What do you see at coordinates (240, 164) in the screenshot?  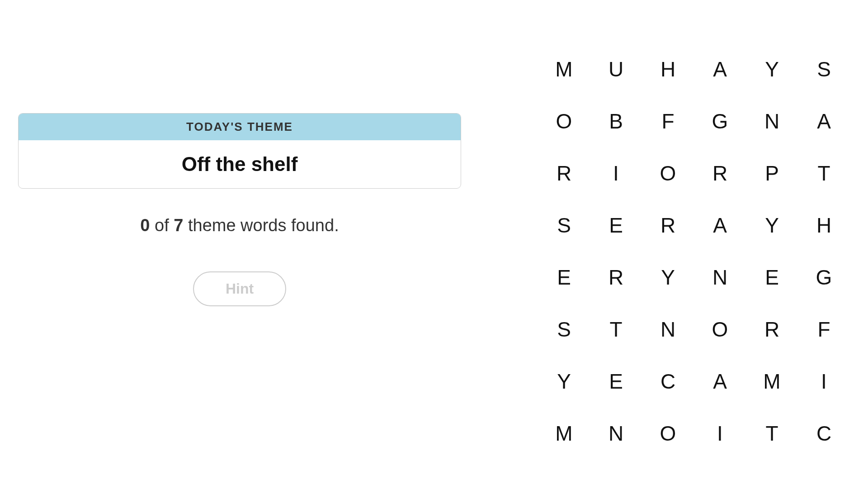 I see `theme-title: Off the shelf` at bounding box center [240, 164].